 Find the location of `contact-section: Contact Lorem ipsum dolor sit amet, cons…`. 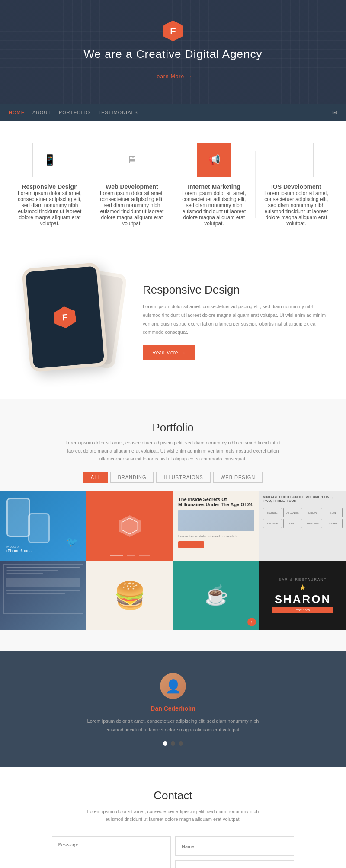

contact-section: Contact Lorem ipsum dolor sit amet, cons… is located at coordinates (173, 818).